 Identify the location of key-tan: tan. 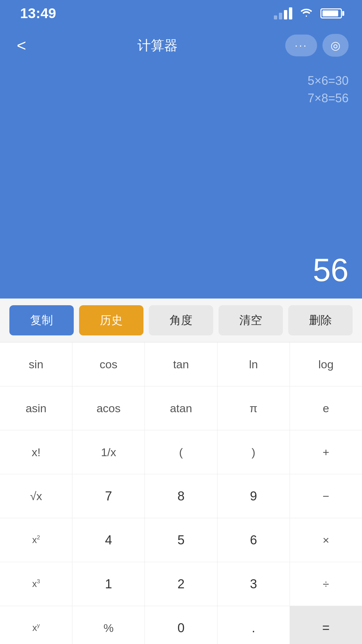
(181, 364).